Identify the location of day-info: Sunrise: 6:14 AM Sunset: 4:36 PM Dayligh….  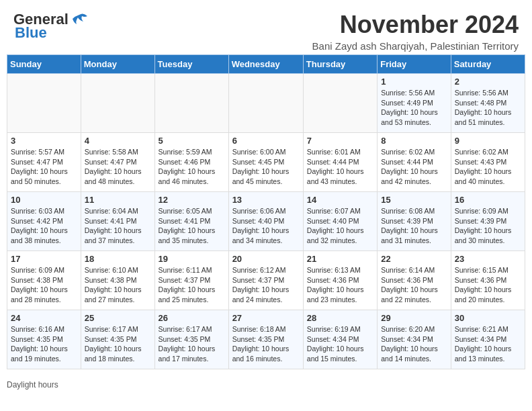
(414, 285).